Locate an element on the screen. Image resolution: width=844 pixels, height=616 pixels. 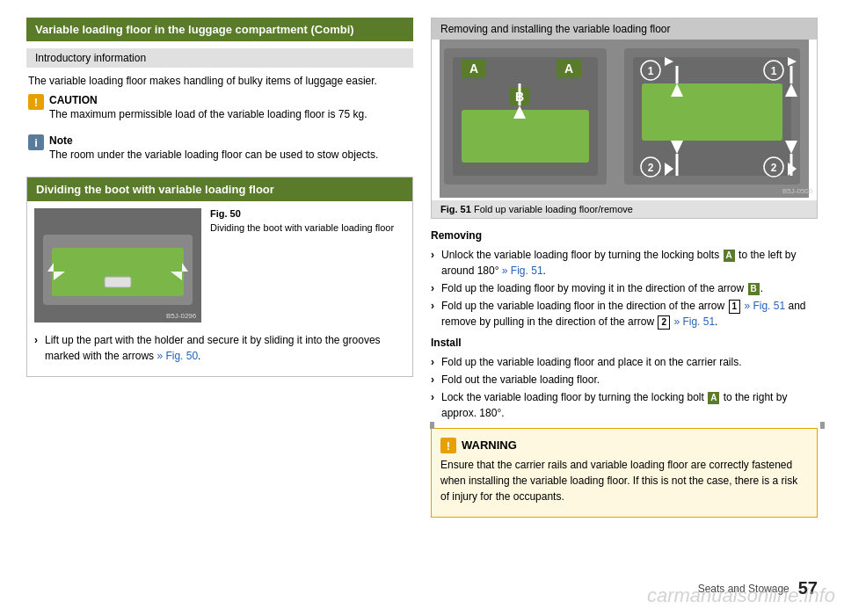
dividing-bullet-block: Lift up the part with the holder and sec… is located at coordinates (220, 354).